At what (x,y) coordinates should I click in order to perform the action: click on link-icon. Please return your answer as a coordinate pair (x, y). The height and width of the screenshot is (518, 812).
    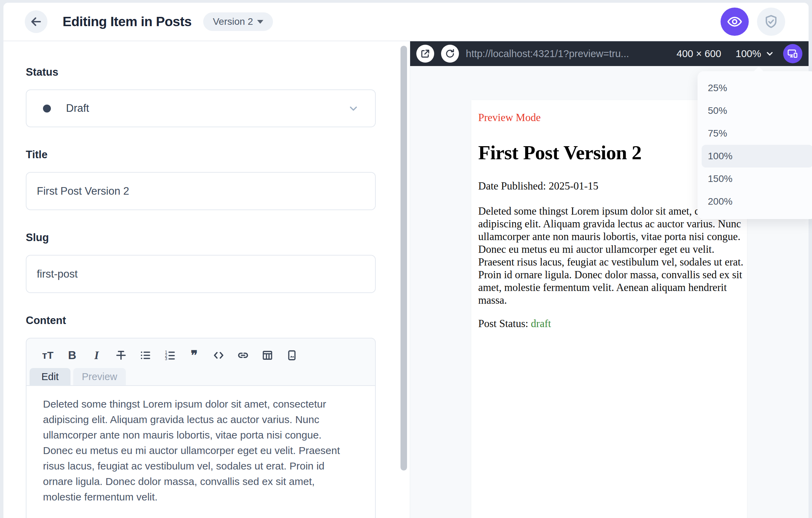
    Looking at the image, I should click on (243, 355).